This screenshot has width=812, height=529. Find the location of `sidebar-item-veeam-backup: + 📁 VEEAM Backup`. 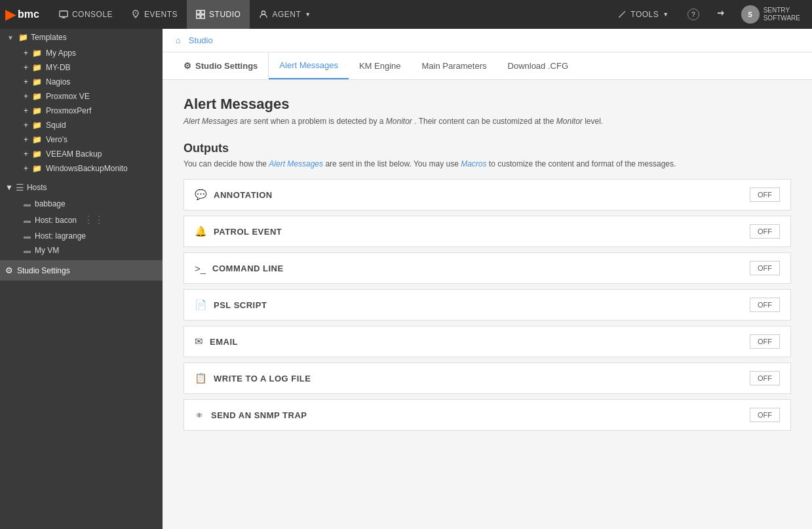

sidebar-item-veeam-backup: + 📁 VEEAM Backup is located at coordinates (81, 154).